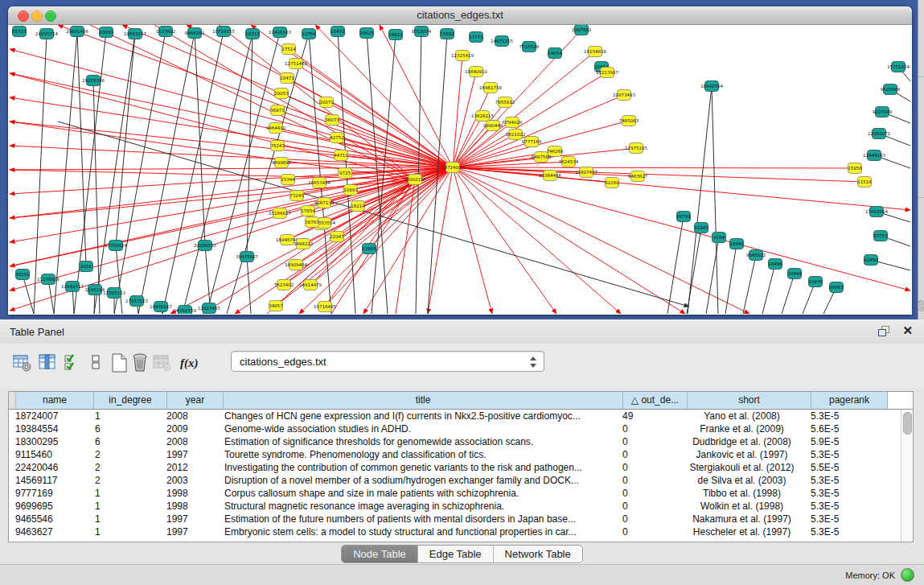 The image size is (924, 585). Describe the element at coordinates (885, 332) in the screenshot. I see `float-panel-icon` at that location.